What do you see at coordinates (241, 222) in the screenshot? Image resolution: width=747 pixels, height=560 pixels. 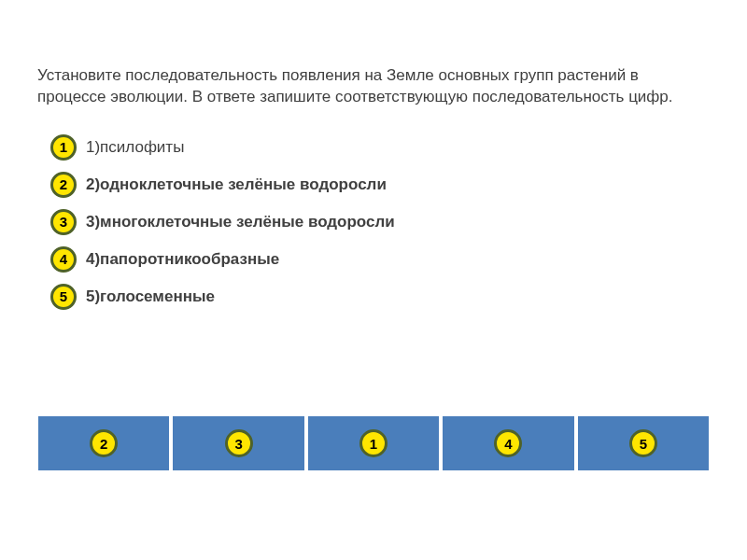 I see `option-label: 3)многоклеточные зелёные водоросли` at bounding box center [241, 222].